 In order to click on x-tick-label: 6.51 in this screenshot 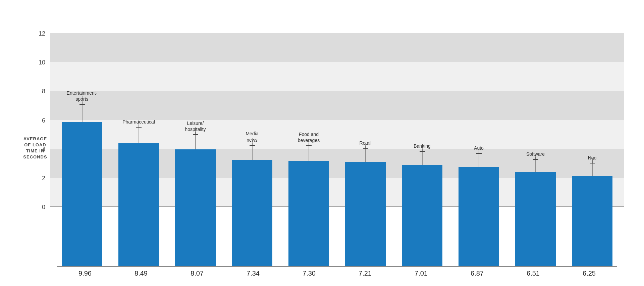, I will do `click(533, 273)`.